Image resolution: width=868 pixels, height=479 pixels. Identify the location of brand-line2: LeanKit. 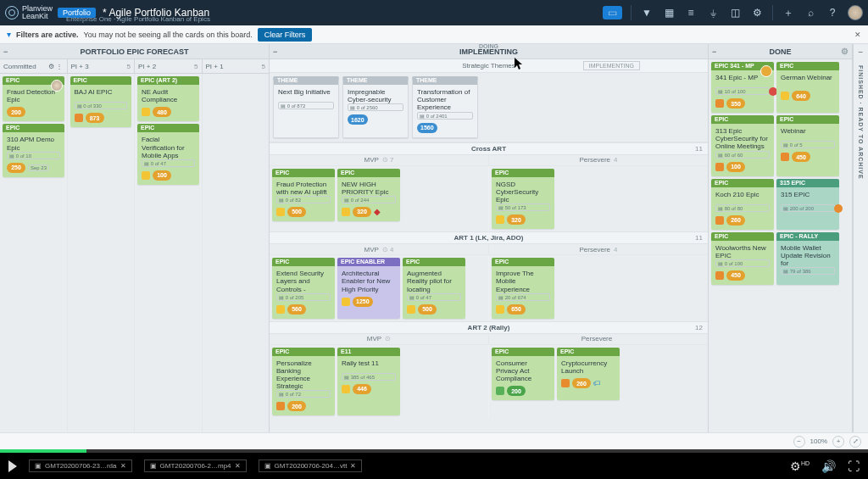
(36, 16).